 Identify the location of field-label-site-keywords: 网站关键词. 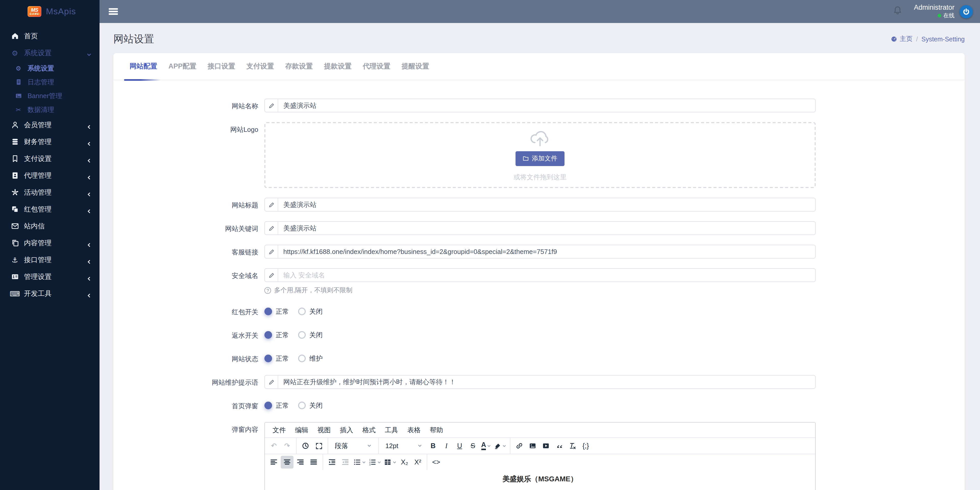
(186, 228).